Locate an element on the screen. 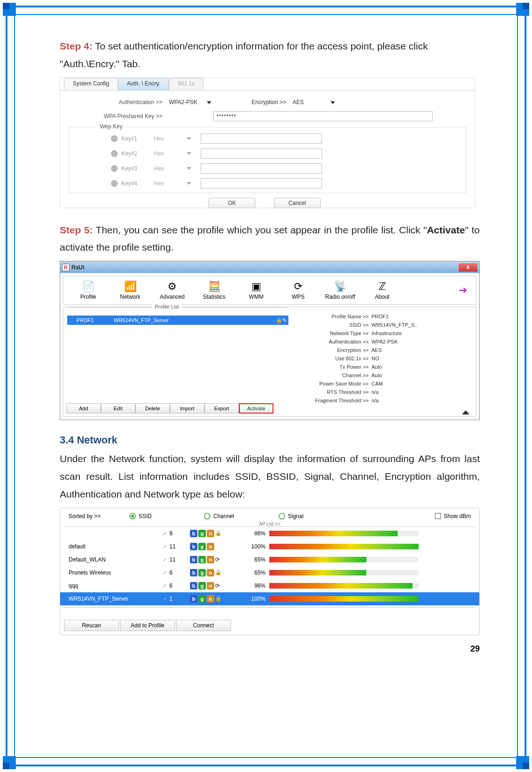 Image resolution: width=532 pixels, height=772 pixels. detail-key: SSID >> is located at coordinates (334, 326).